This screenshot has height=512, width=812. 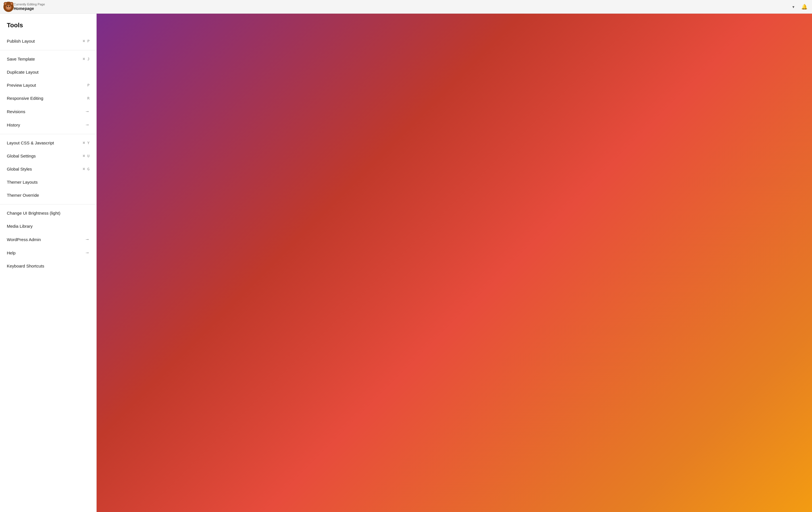 I want to click on logo-icon, so click(x=8, y=7).